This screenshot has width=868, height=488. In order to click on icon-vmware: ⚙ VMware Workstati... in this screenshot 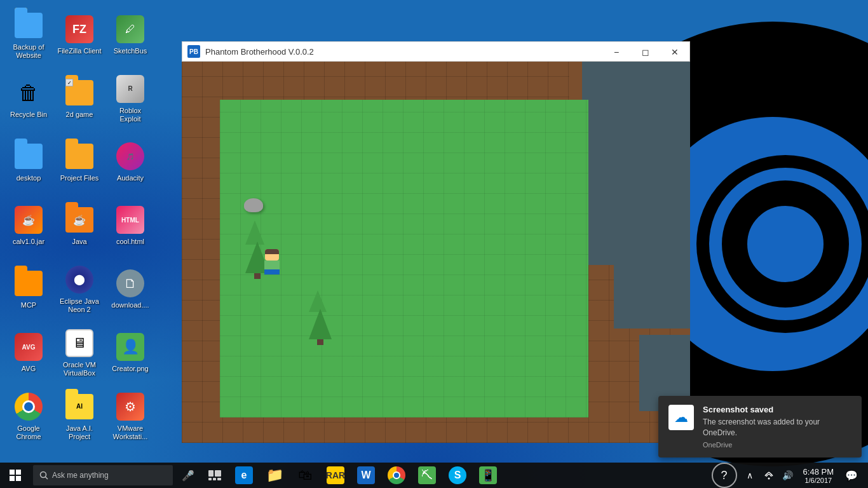, I will do `click(130, 416)`.